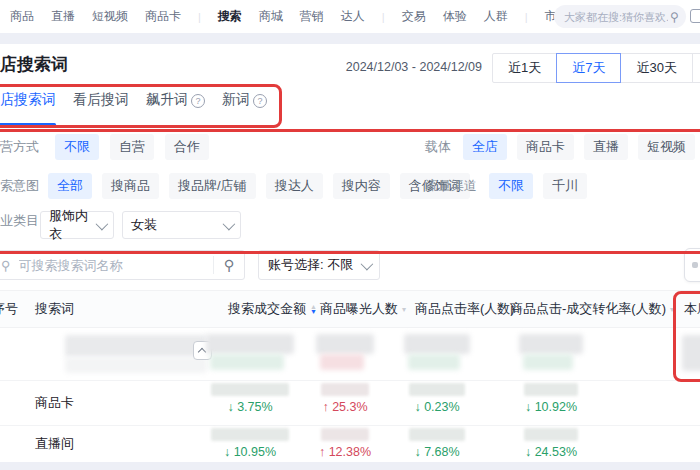 This screenshot has height=470, width=700. What do you see at coordinates (312, 16) in the screenshot?
I see `nav-item-营销: 营销` at bounding box center [312, 16].